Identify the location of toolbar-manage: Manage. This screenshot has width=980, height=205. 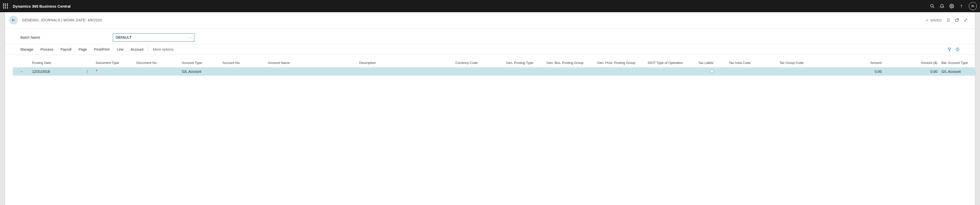
(27, 49).